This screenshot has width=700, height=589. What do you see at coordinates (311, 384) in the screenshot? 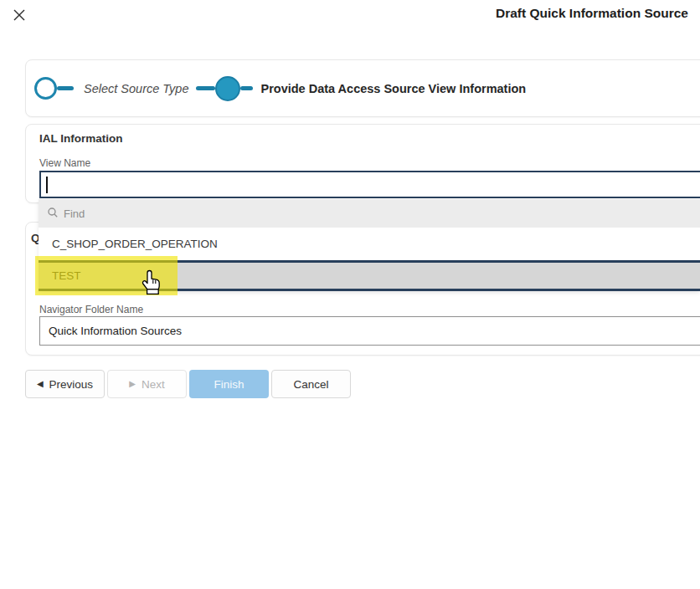
I see `cancel-button: Cancel` at bounding box center [311, 384].